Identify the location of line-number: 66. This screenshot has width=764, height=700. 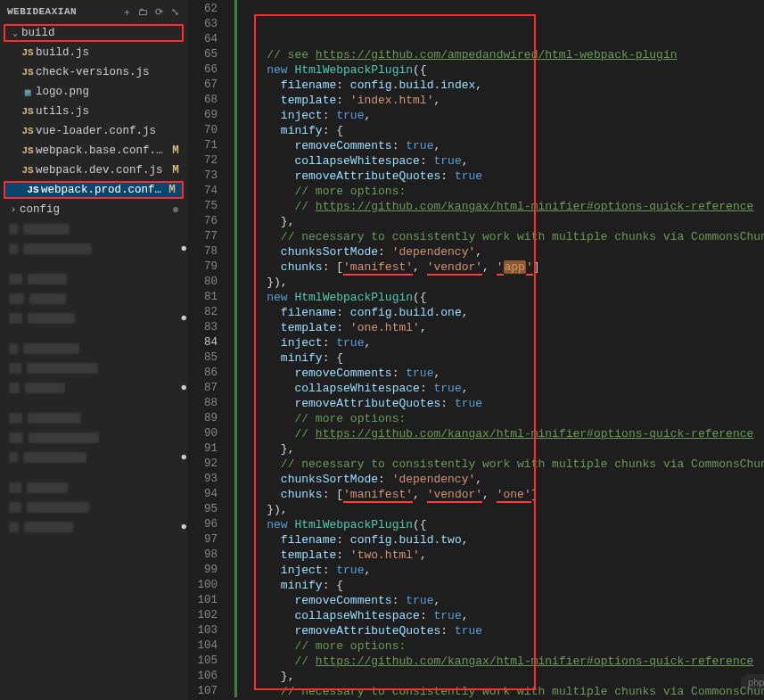
(210, 70).